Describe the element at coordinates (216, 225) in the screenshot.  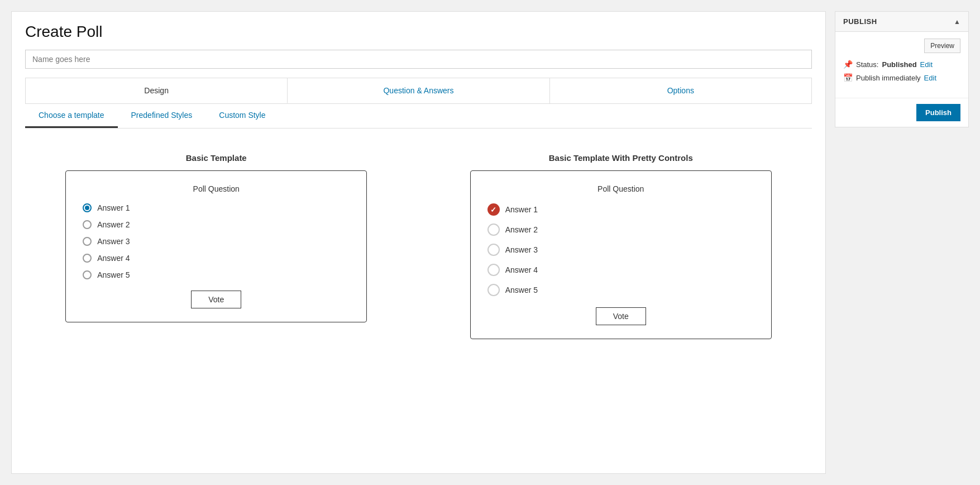
I see `basic-answer-2: Answer 2` at that location.